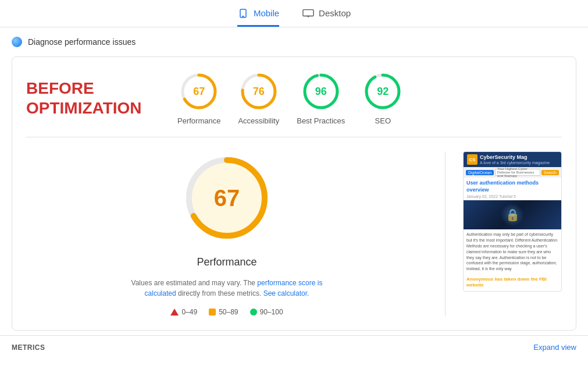 Image resolution: width=588 pixels, height=365 pixels. Describe the element at coordinates (258, 121) in the screenshot. I see `score-label-accessibility: Accessibility` at that location.